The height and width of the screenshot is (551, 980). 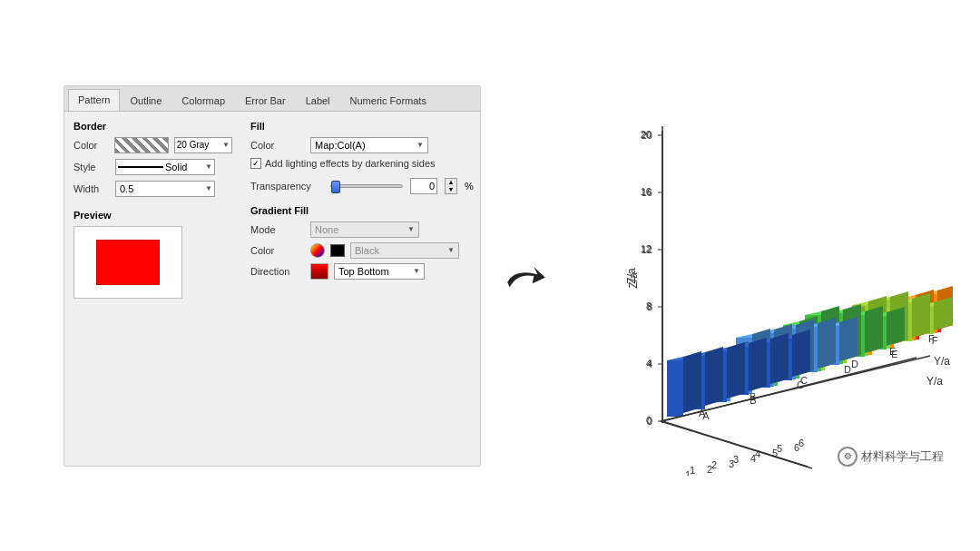 What do you see at coordinates (287, 186) in the screenshot?
I see `transparency-label: Transparency` at bounding box center [287, 186].